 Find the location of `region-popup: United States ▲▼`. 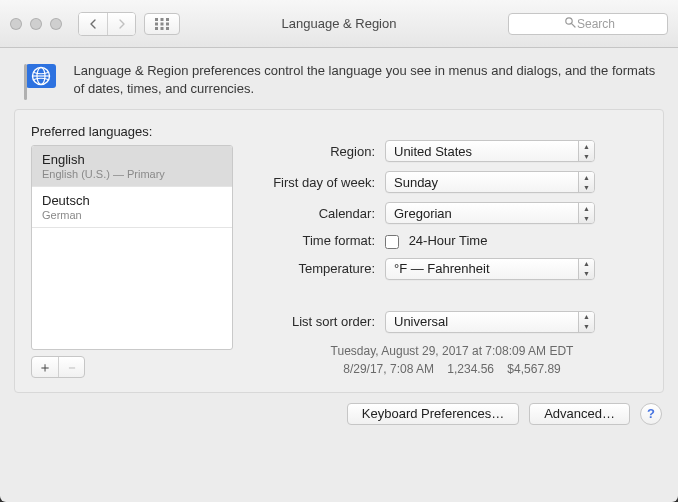

region-popup: United States ▲▼ is located at coordinates (490, 151).